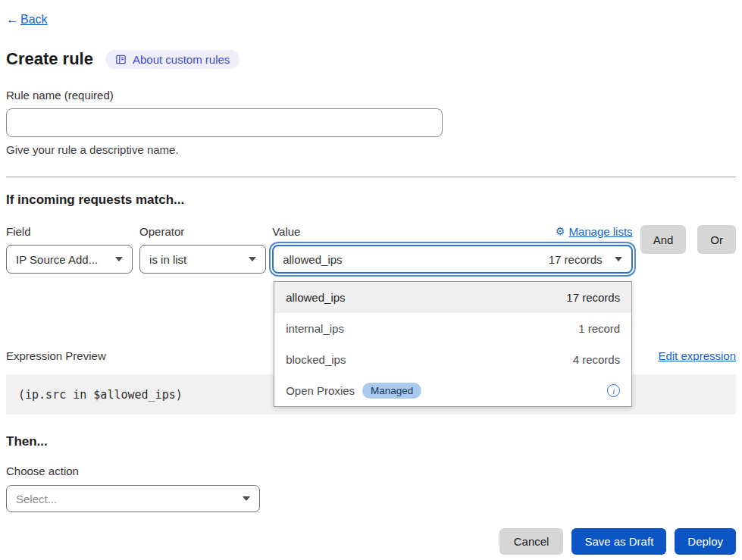 The image size is (742, 560). I want to click on option-record-count: 17 records, so click(593, 297).